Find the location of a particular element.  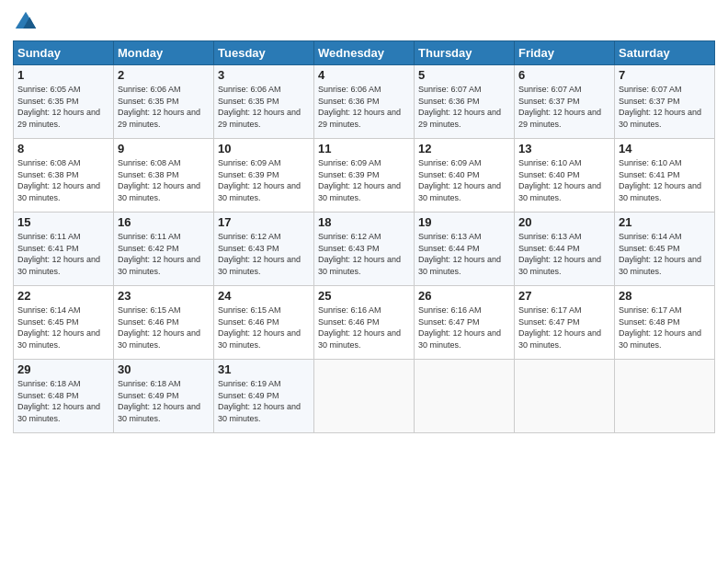

day-number: 2 is located at coordinates (164, 75).